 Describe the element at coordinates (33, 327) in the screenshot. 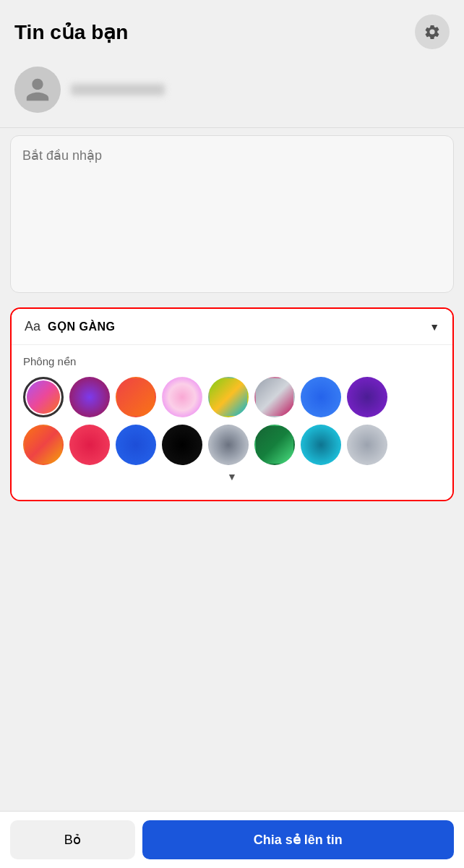

I see `font-aa-label: Aa` at that location.